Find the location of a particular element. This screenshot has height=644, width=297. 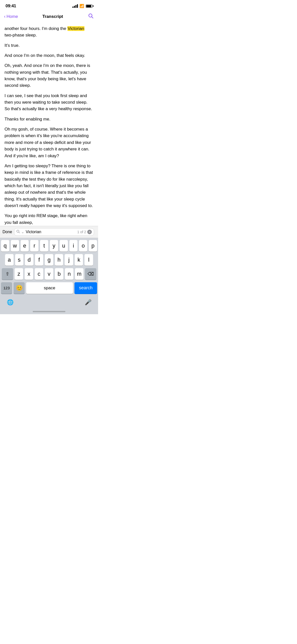

paragraph-3: And once I'm on the moon, that feels oka… is located at coordinates (49, 56).